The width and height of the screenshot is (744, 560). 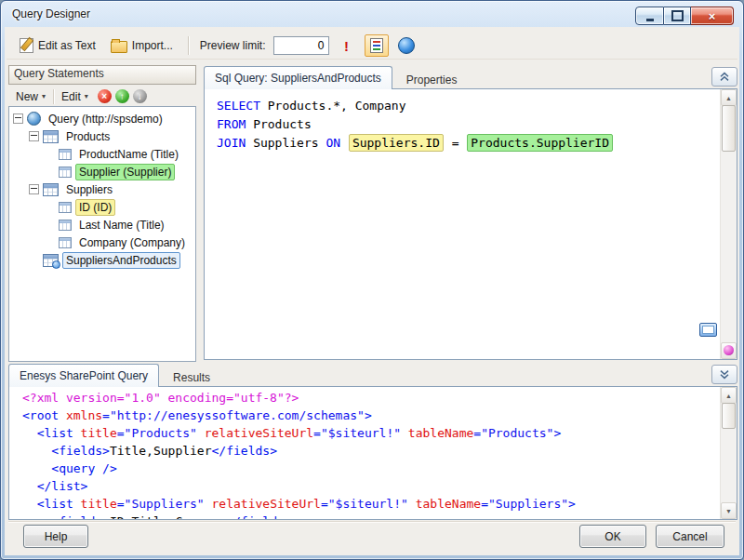 What do you see at coordinates (301, 46) in the screenshot?
I see `preview-limit-input` at bounding box center [301, 46].